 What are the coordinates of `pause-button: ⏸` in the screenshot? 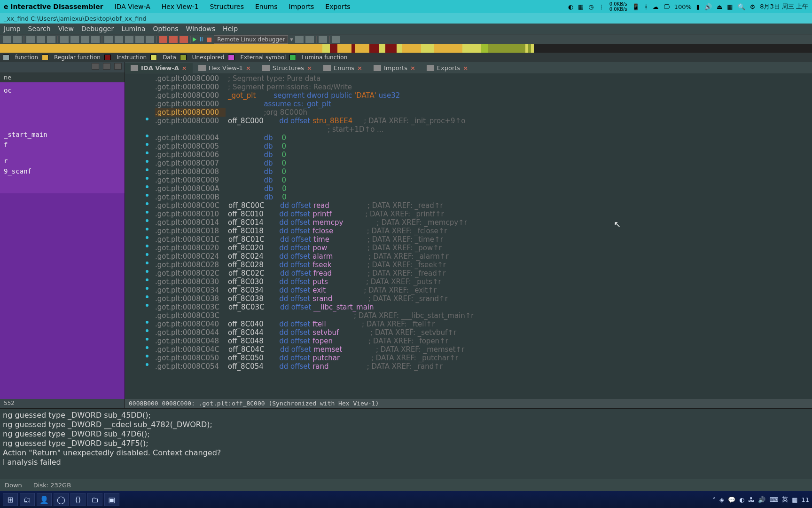 It's located at (201, 40).